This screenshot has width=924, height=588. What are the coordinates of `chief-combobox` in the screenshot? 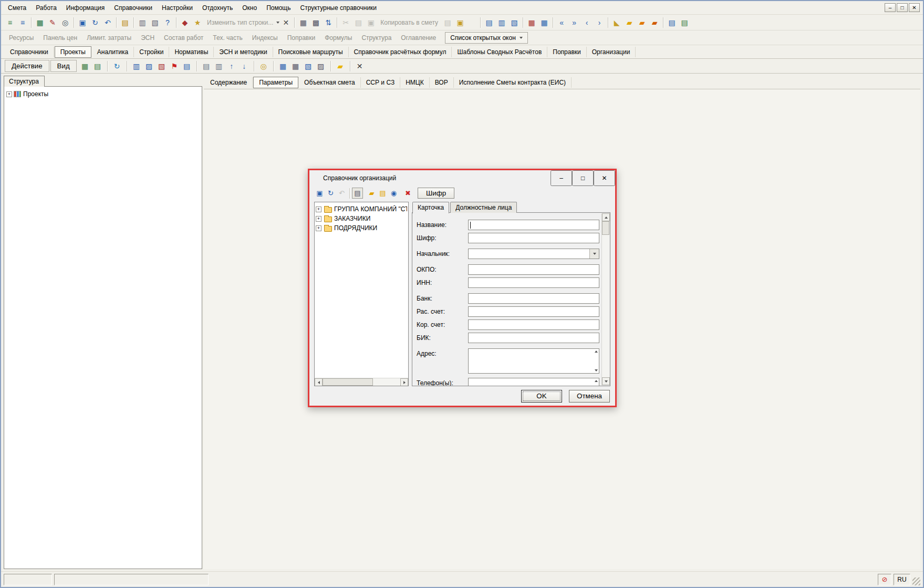 It's located at (534, 254).